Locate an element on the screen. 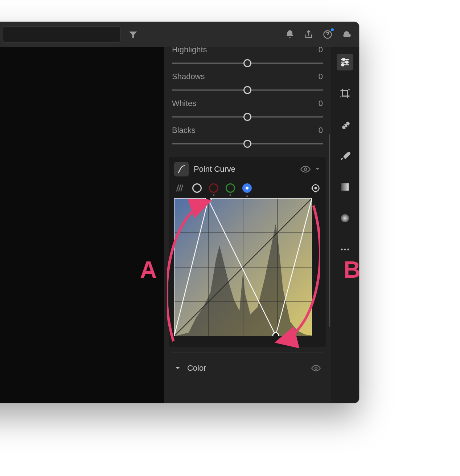  linear-gradient-tool is located at coordinates (345, 187).